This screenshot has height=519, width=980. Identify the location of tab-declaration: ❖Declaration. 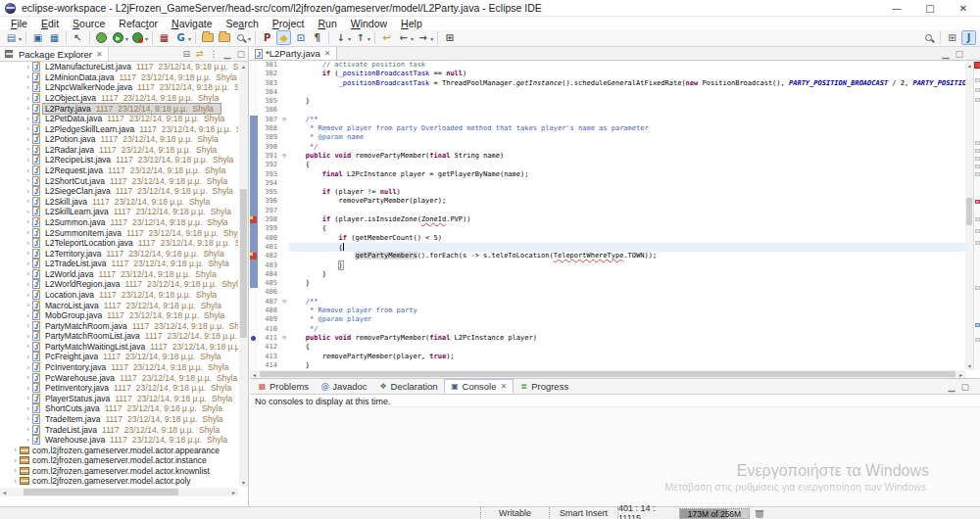
(409, 386).